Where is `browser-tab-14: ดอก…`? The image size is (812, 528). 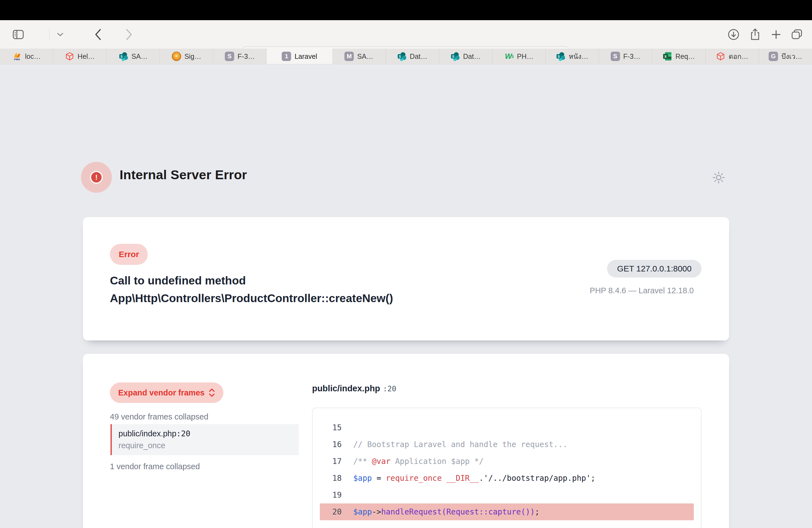 browser-tab-14: ดอก… is located at coordinates (732, 56).